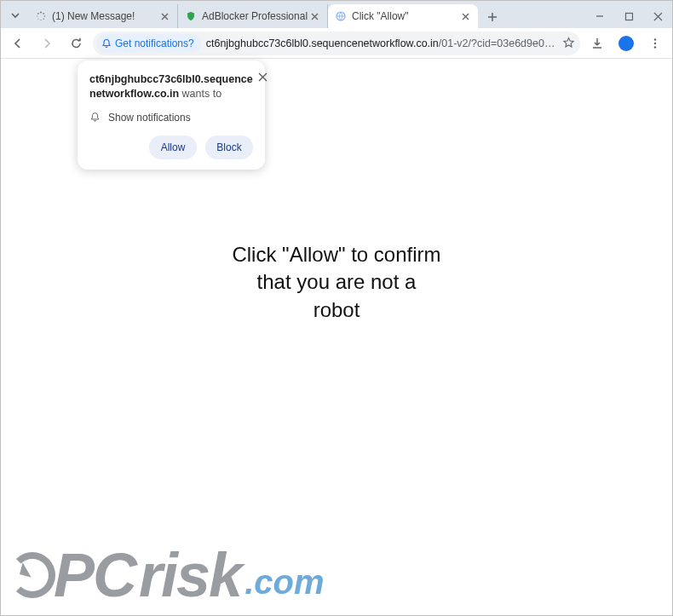 This screenshot has width=673, height=616. Describe the element at coordinates (256, 16) in the screenshot. I see `tab-title: AdBlocker Professional` at that location.